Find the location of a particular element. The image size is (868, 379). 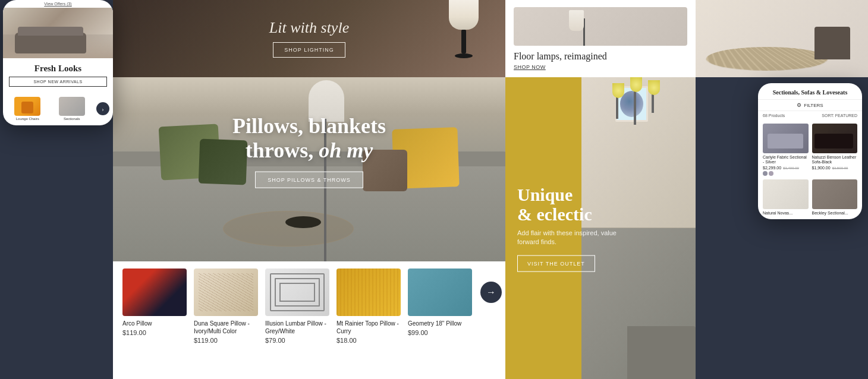

product-strip-next: → is located at coordinates (491, 292).